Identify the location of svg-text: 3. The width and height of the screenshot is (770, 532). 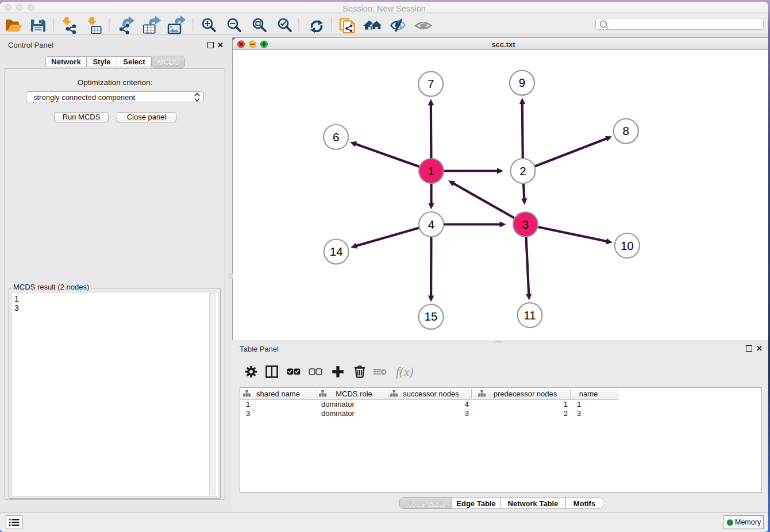
(525, 224).